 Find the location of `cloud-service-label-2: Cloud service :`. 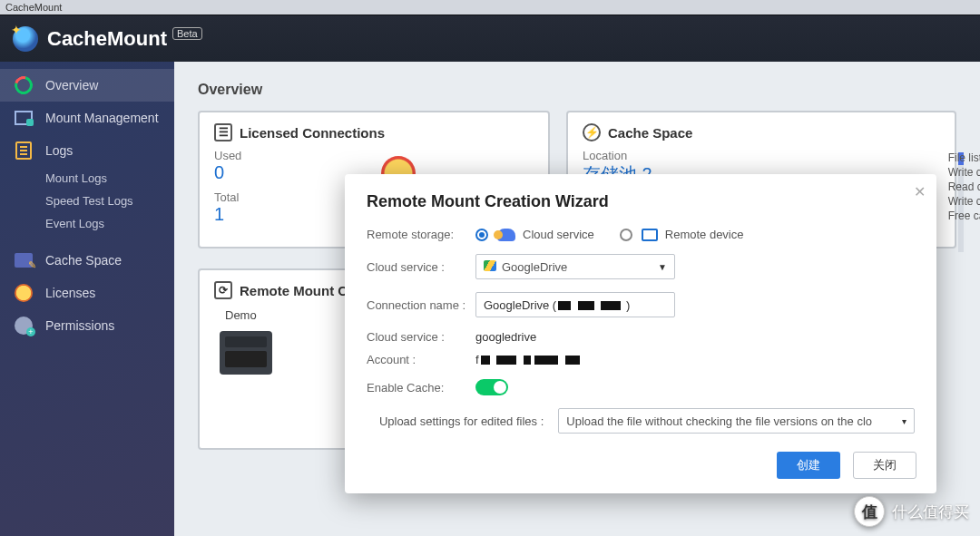

cloud-service-label-2: Cloud service : is located at coordinates (421, 337).